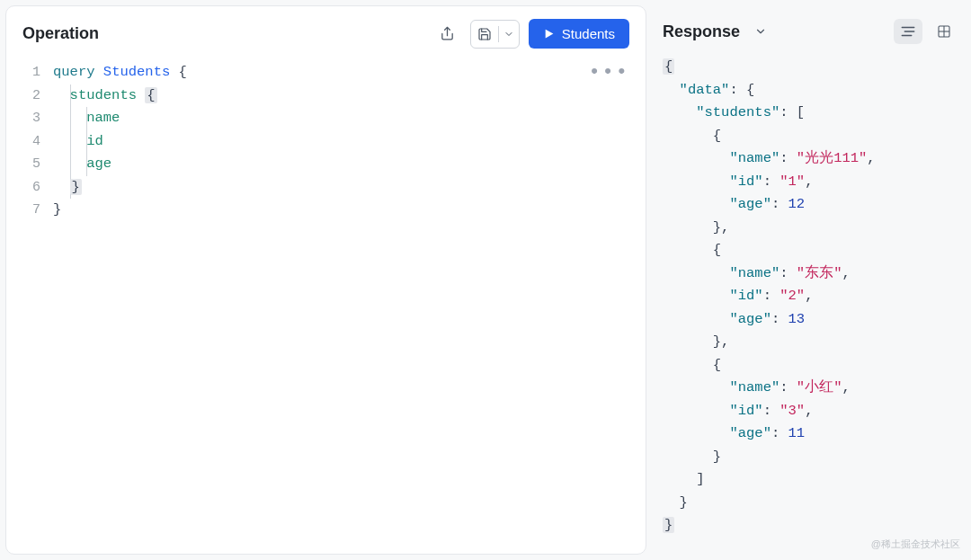 This screenshot has height=560, width=971. Describe the element at coordinates (588, 34) in the screenshot. I see `run-button-label: Students` at that location.